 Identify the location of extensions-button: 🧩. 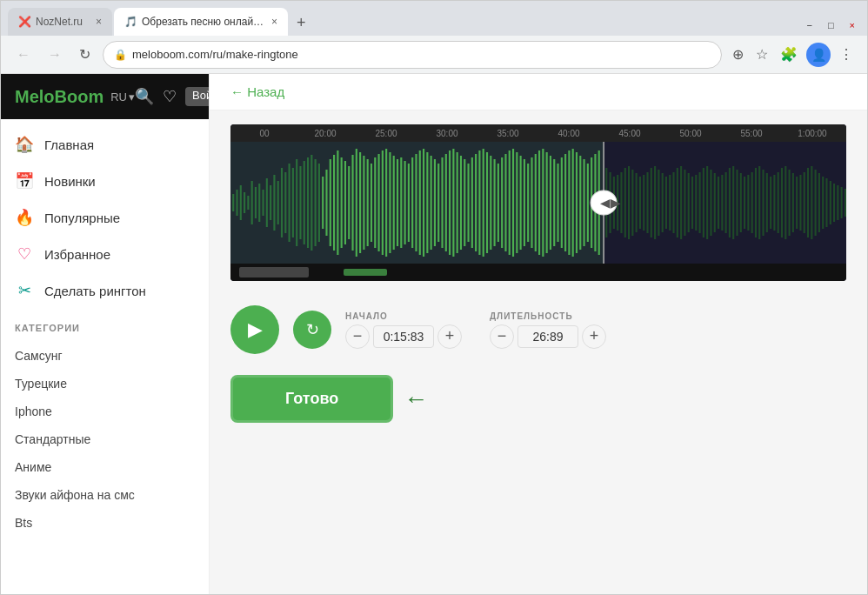
(789, 54).